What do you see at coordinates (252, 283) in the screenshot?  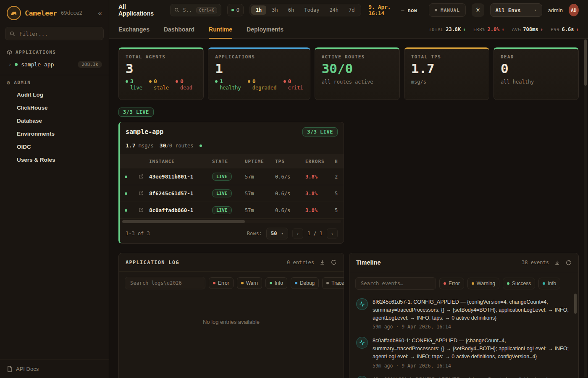 I see `chip-label: Warn` at bounding box center [252, 283].